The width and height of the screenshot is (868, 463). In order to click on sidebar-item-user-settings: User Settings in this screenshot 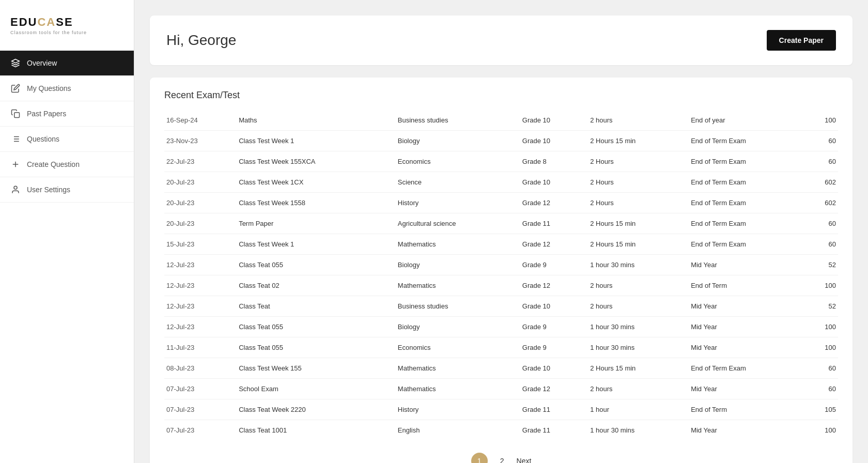, I will do `click(67, 190)`.